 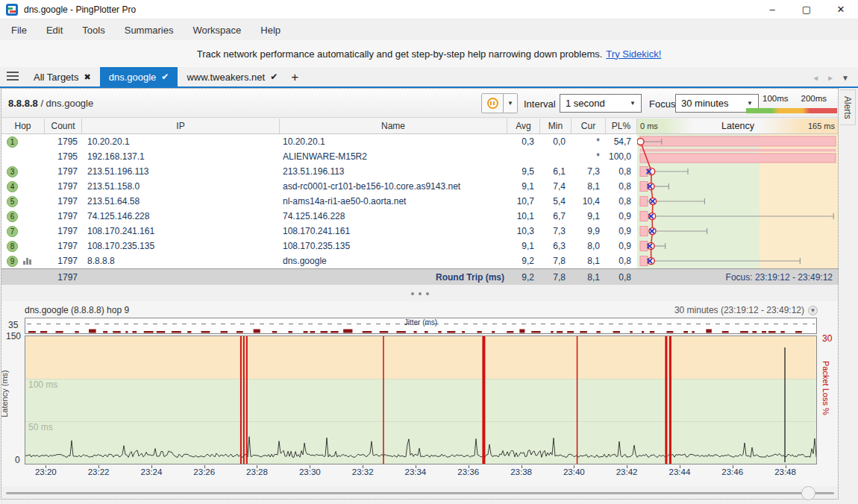 I want to click on cur-cell: 9,1, so click(x=589, y=216).